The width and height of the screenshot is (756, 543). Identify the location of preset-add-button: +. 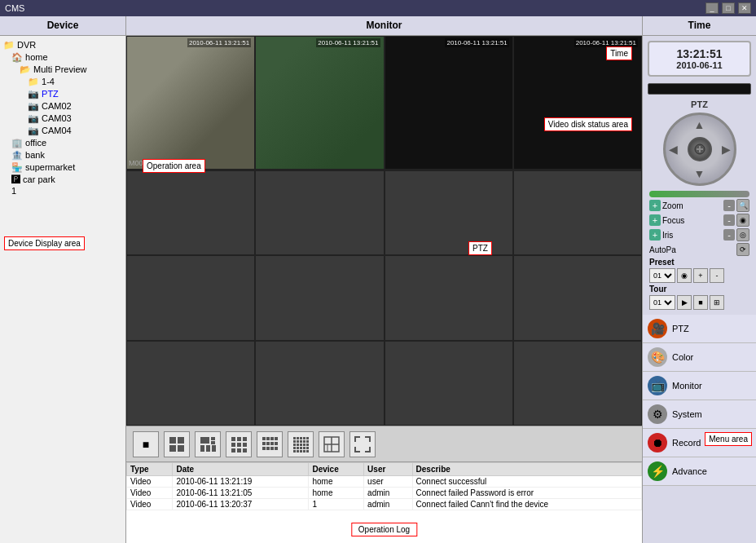
(701, 276).